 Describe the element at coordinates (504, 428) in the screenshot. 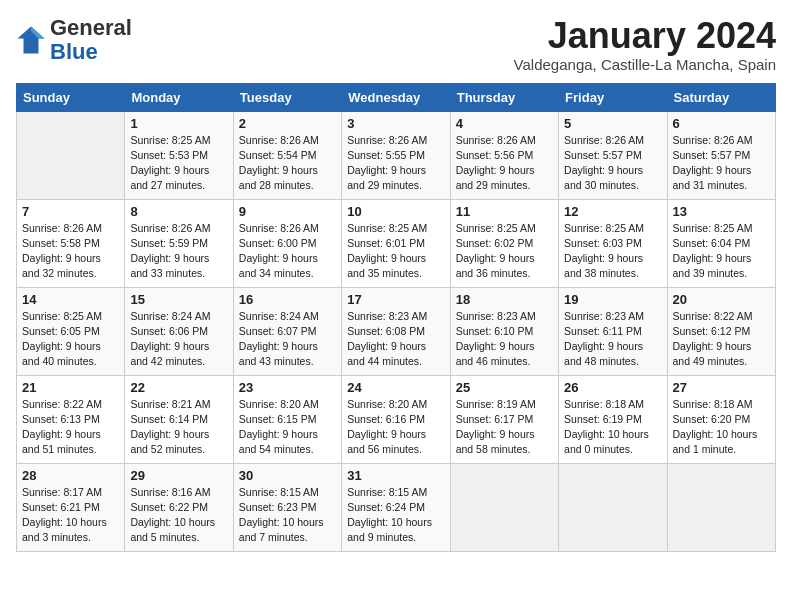

I see `day-info: Sunrise: 8:19 AM Sunset: 6:17 PM Dayligh…` at that location.